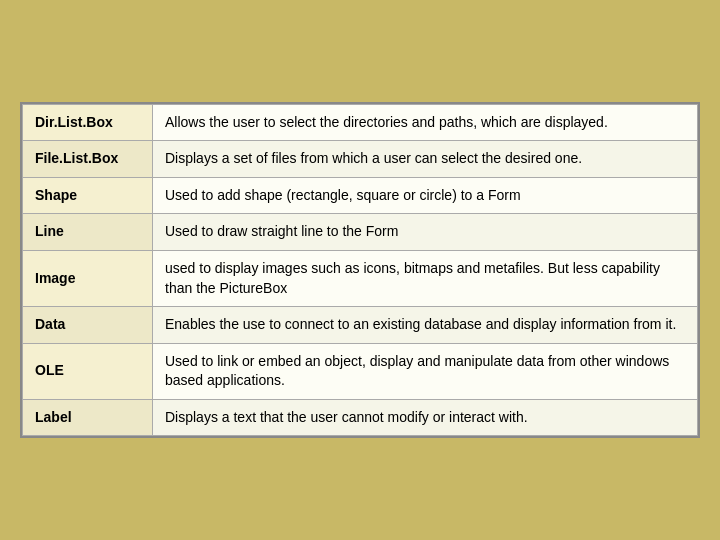 The height and width of the screenshot is (540, 720). What do you see at coordinates (88, 160) in the screenshot?
I see `term-cell: File.List.Box` at bounding box center [88, 160].